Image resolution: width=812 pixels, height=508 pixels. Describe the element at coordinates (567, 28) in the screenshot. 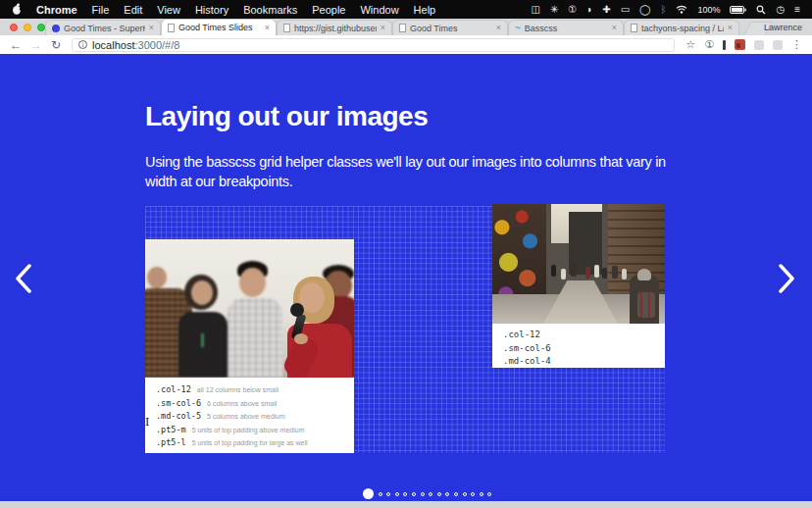

I see `tab-label: Basscss` at that location.